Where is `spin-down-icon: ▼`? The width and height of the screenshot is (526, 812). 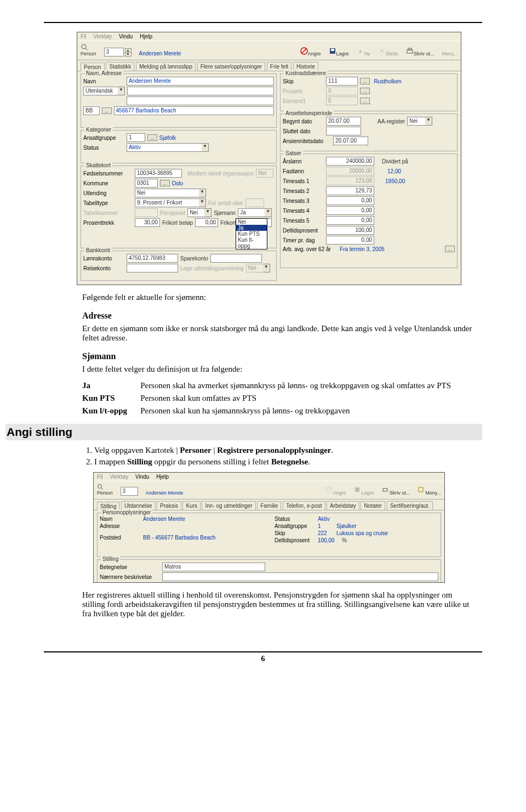
spin-down-icon: ▼ is located at coordinates (128, 55).